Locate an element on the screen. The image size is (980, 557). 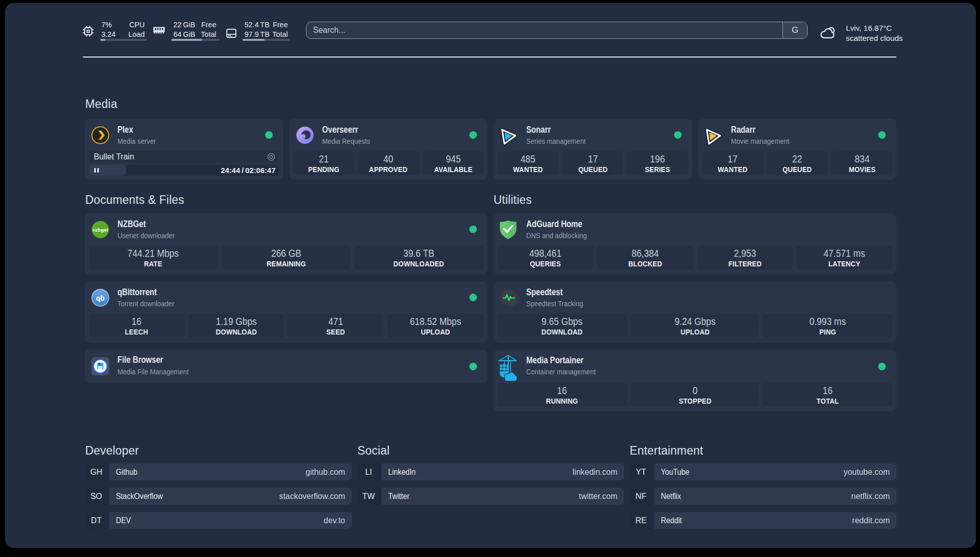
svg-text: nzbget is located at coordinates (101, 230).